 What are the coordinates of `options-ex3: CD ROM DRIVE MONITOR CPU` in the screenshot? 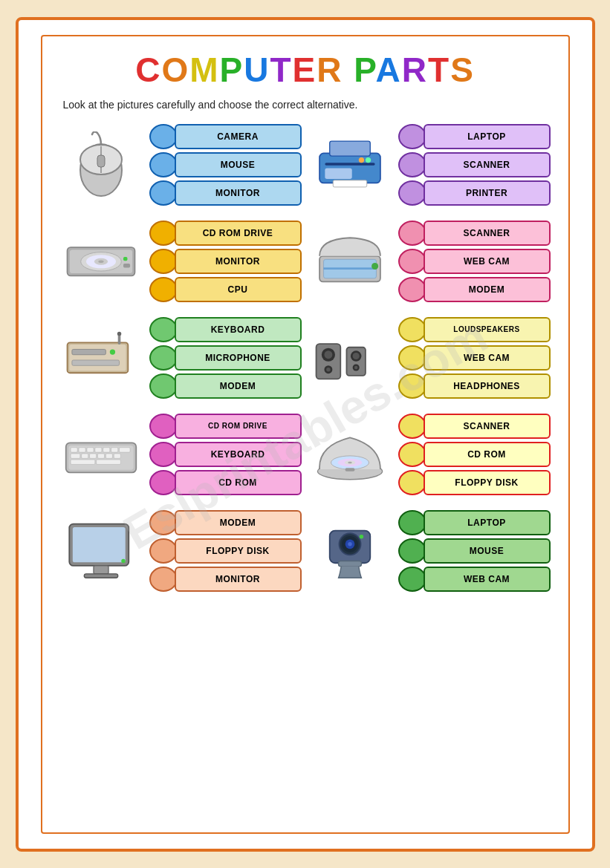 It's located at (226, 261).